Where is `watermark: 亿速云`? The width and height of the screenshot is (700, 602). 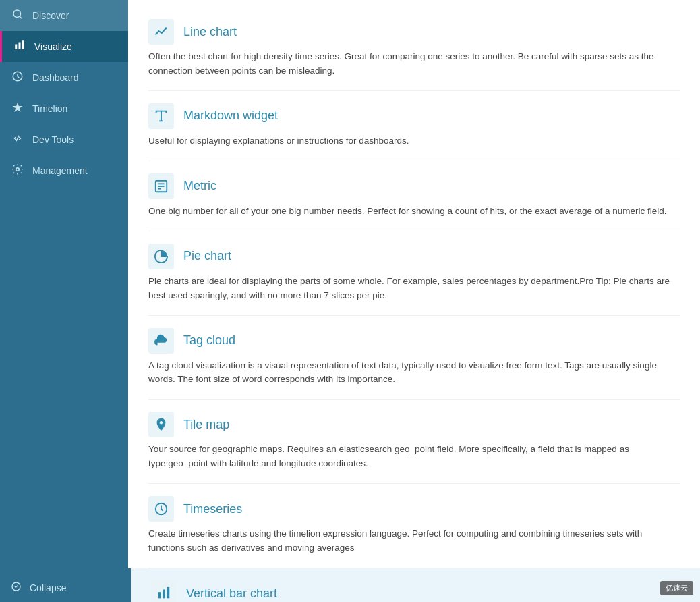 watermark: 亿速云 is located at coordinates (677, 589).